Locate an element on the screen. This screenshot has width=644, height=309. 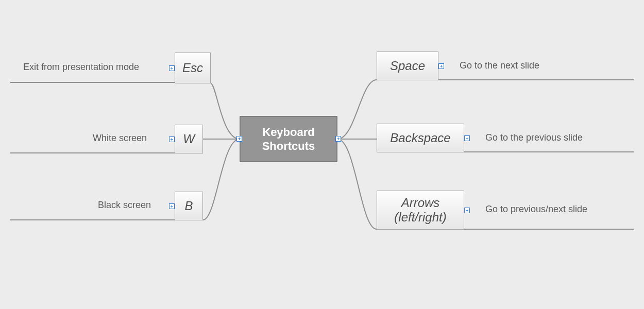
left-key-box: Esc is located at coordinates (193, 68).